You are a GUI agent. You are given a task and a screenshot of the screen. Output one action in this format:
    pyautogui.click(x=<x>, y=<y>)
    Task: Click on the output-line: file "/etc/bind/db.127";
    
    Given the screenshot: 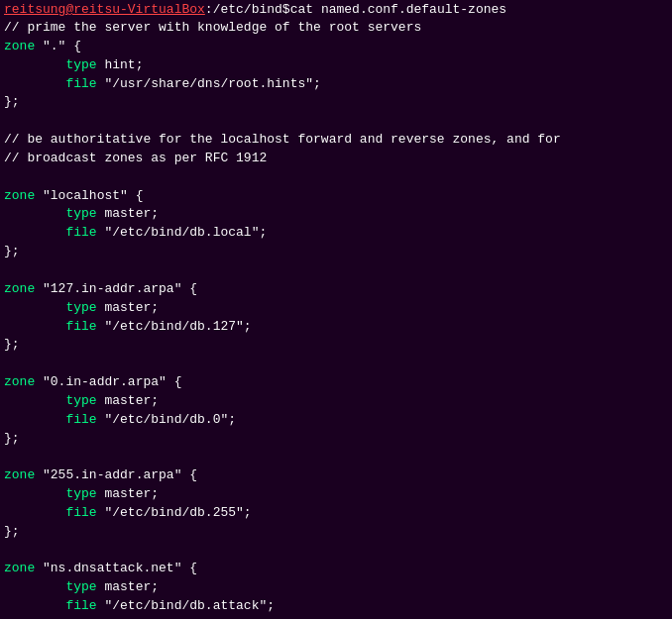 What is the action you would take?
    pyautogui.click(x=336, y=327)
    